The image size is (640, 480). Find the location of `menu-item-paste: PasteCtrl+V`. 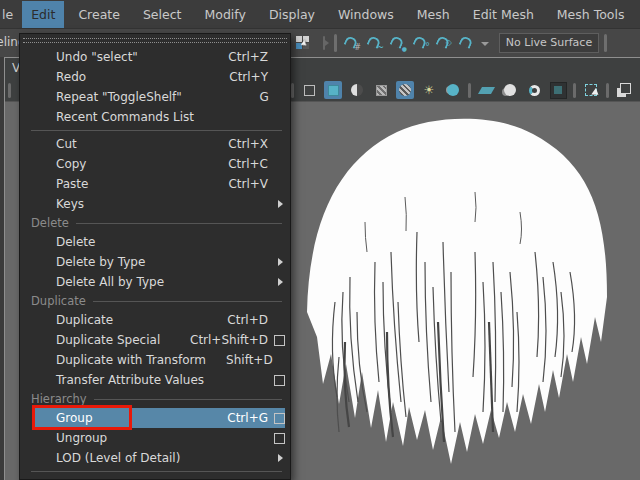

menu-item-paste: PasteCtrl+V is located at coordinates (160, 184).